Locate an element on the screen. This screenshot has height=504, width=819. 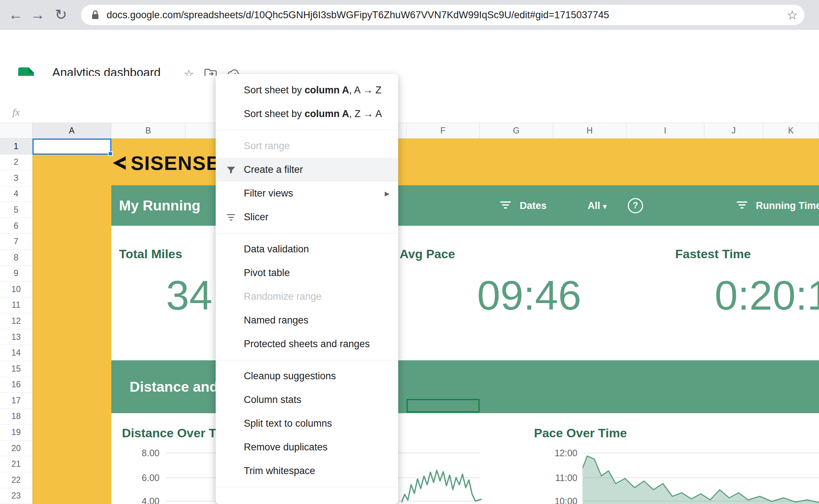
select-all-corner is located at coordinates (16, 131).